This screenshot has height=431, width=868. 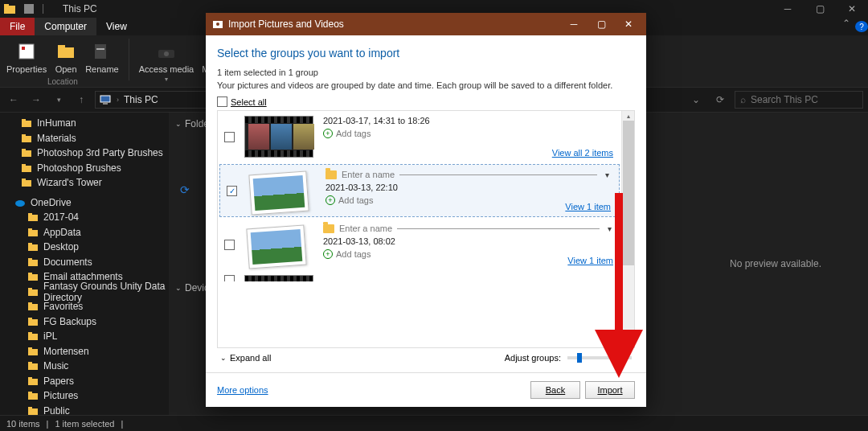 What do you see at coordinates (246, 358) in the screenshot?
I see `expand-all: ⌄Expand all` at bounding box center [246, 358].